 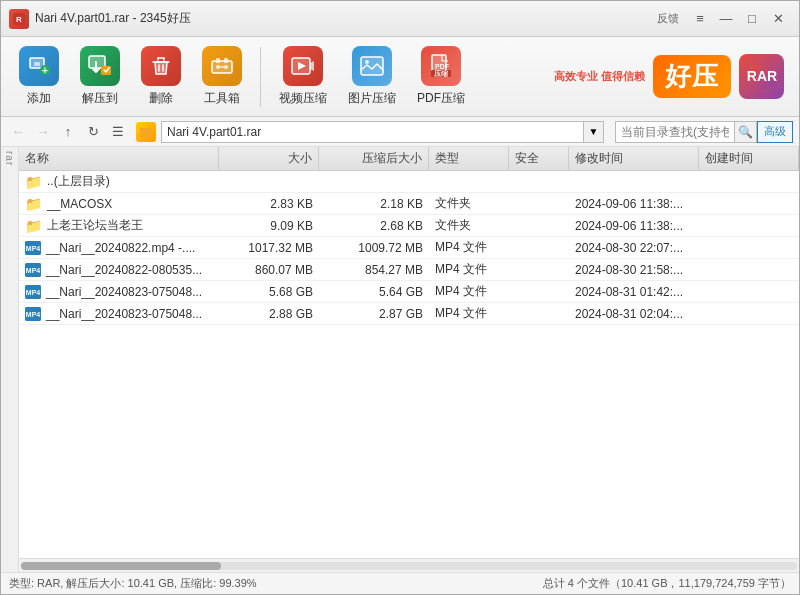 What do you see at coordinates (409, 159) in the screenshot?
I see `table-header: 名称 大小 压缩后大小 类型 安全 修改时间 创建时间` at bounding box center [409, 159].